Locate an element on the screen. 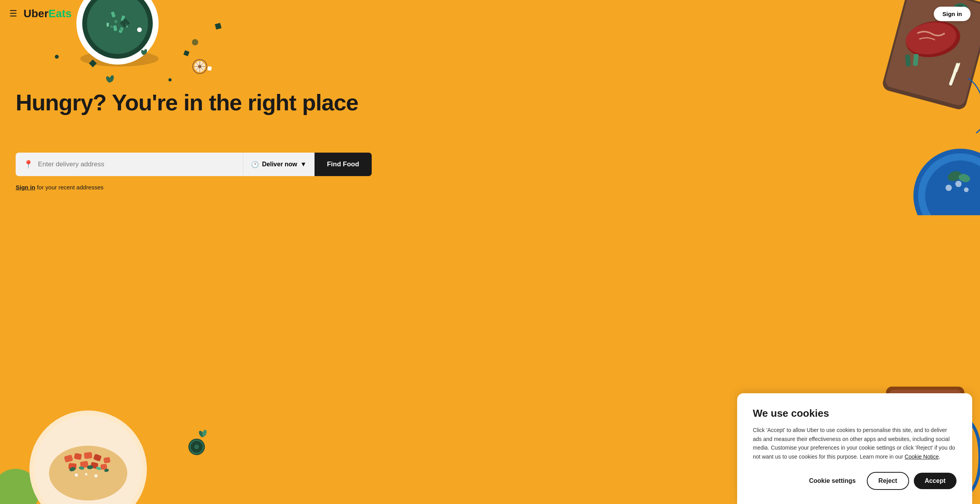 The image size is (980, 504). address-input-wrapper: 📍 is located at coordinates (129, 164).